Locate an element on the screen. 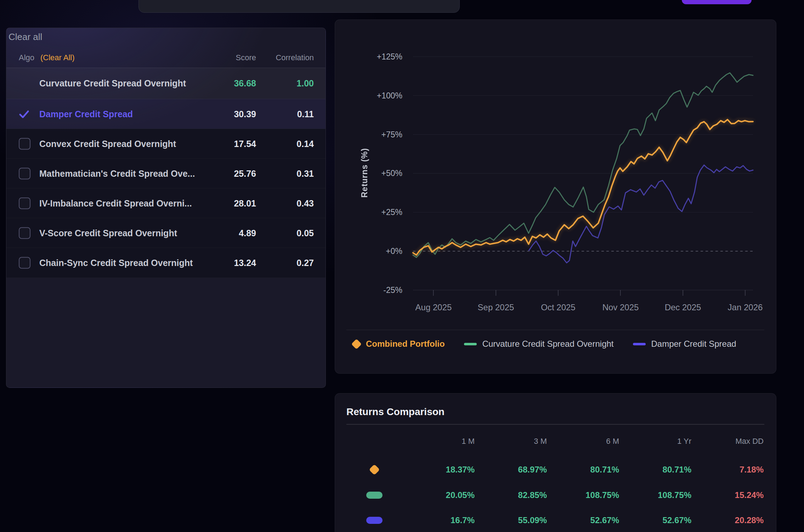  primary-action-button is located at coordinates (717, 2).